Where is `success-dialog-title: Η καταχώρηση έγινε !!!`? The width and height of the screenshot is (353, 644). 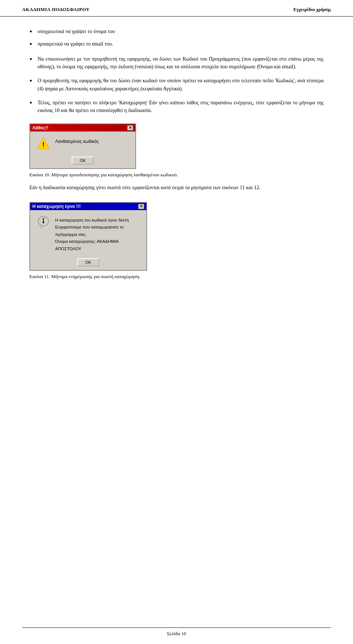 success-dialog-title: Η καταχώρηση έγινε !!! is located at coordinates (57, 206).